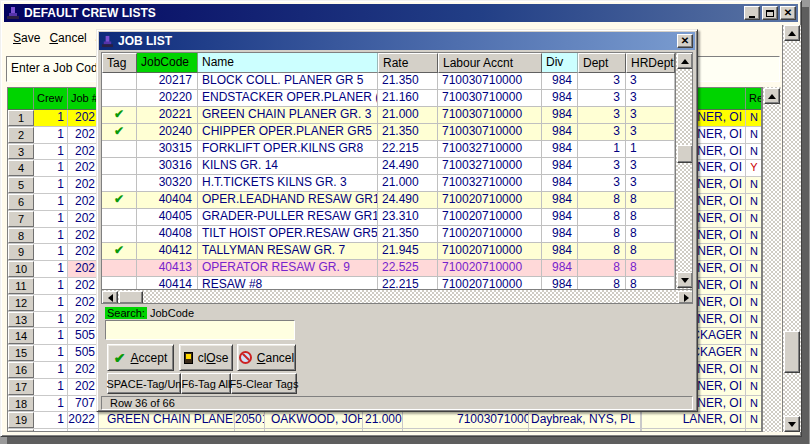  What do you see at coordinates (200, 330) in the screenshot?
I see `search-input` at bounding box center [200, 330].